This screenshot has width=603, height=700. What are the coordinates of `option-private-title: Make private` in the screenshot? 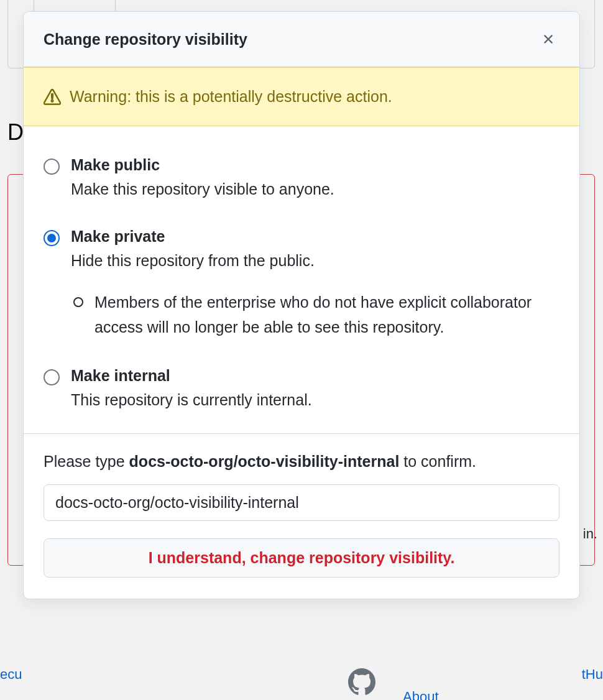 It's located at (315, 236).